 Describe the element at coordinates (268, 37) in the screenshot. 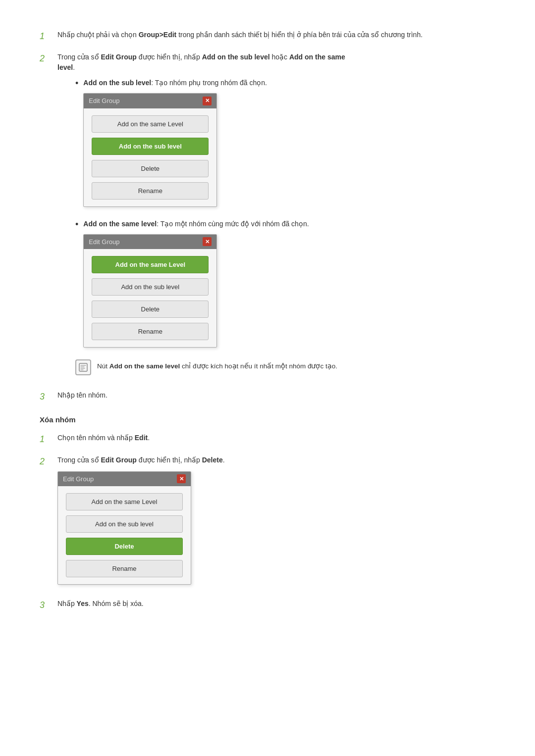

I see `step-1: 1 Nhấp chuột phải và chọn Group>Edit tro…` at that location.